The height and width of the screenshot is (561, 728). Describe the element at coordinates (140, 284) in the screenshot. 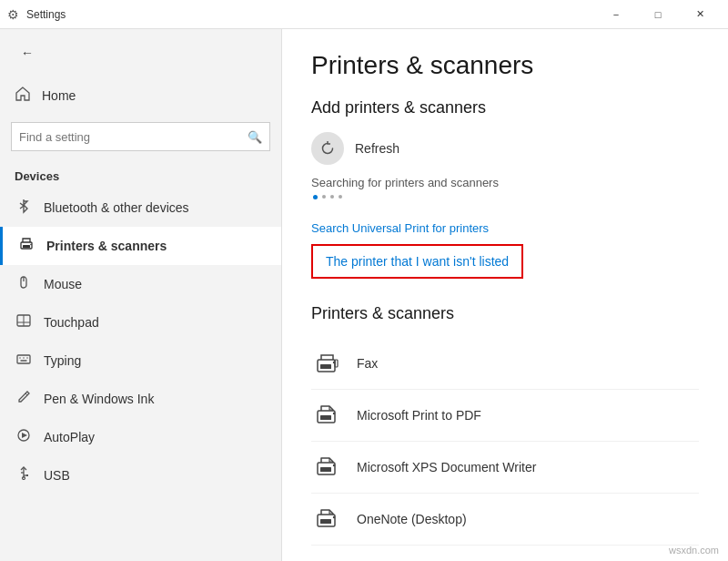

I see `sidebar-item-mouse: Mouse` at that location.